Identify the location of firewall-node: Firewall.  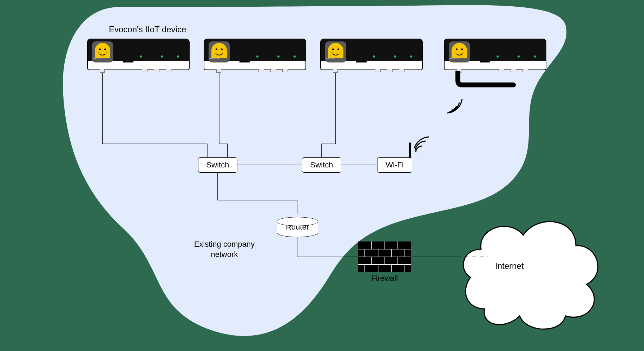
(385, 262).